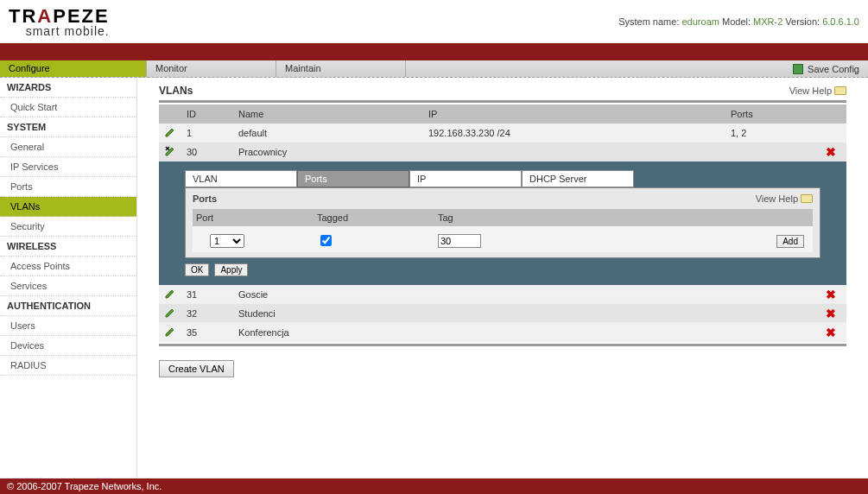 This screenshot has width=868, height=494. Describe the element at coordinates (68, 147) in the screenshot. I see `sidebar-item-general: General` at that location.